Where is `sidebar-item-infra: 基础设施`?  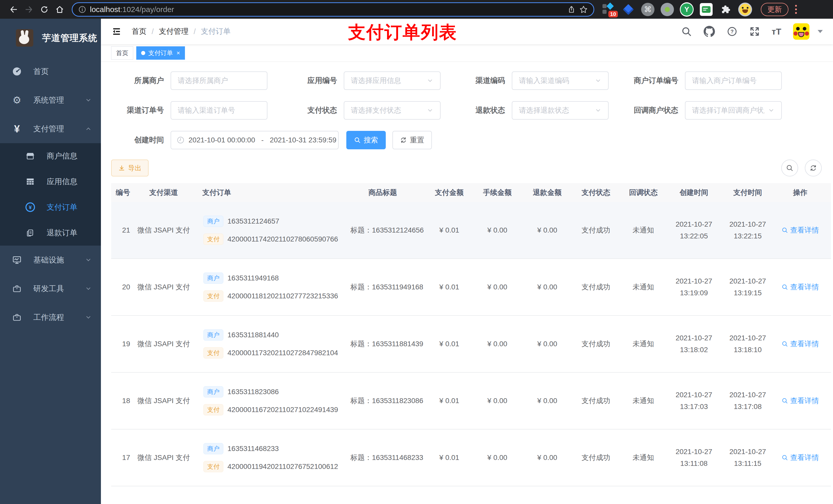
sidebar-item-infra: 基础设施 is located at coordinates (51, 260).